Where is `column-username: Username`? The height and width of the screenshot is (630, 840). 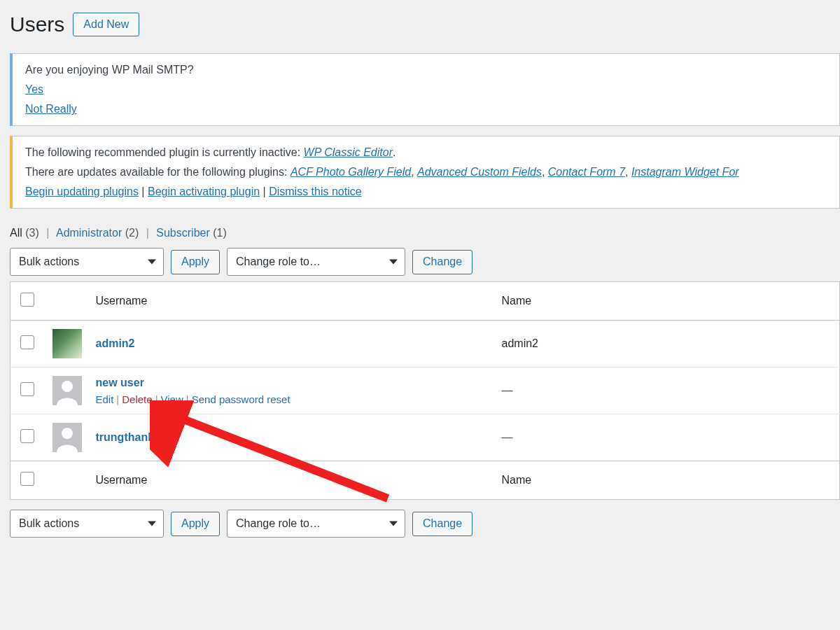 column-username: Username is located at coordinates (292, 301).